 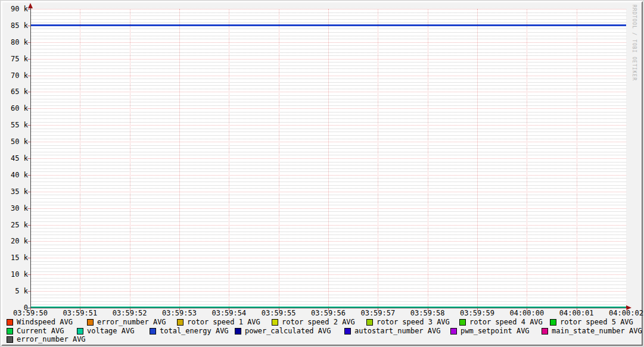 What do you see at coordinates (30, 6) in the screenshot?
I see `y-axis-arrow-icon` at bounding box center [30, 6].